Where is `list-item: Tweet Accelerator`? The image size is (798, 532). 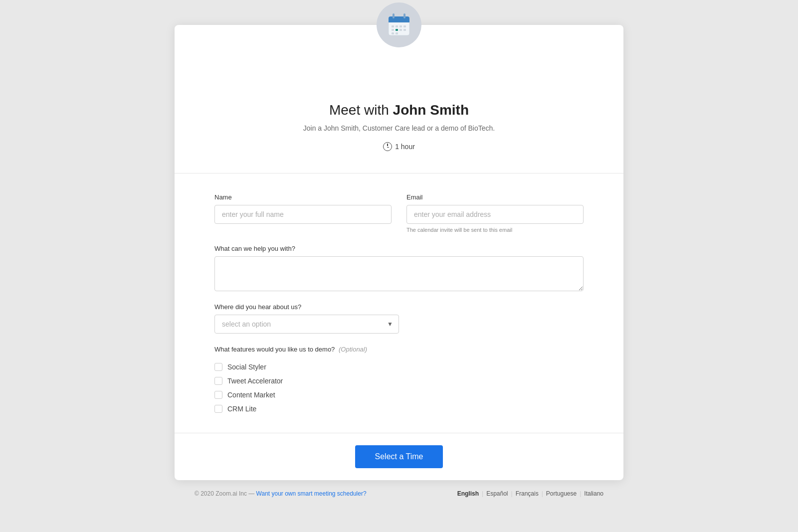 list-item: Tweet Accelerator is located at coordinates (399, 381).